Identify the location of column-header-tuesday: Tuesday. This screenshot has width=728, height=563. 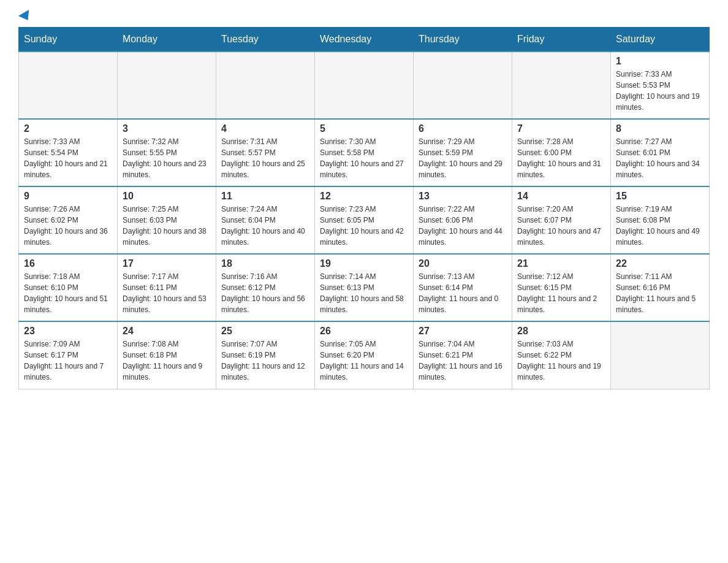
(266, 40).